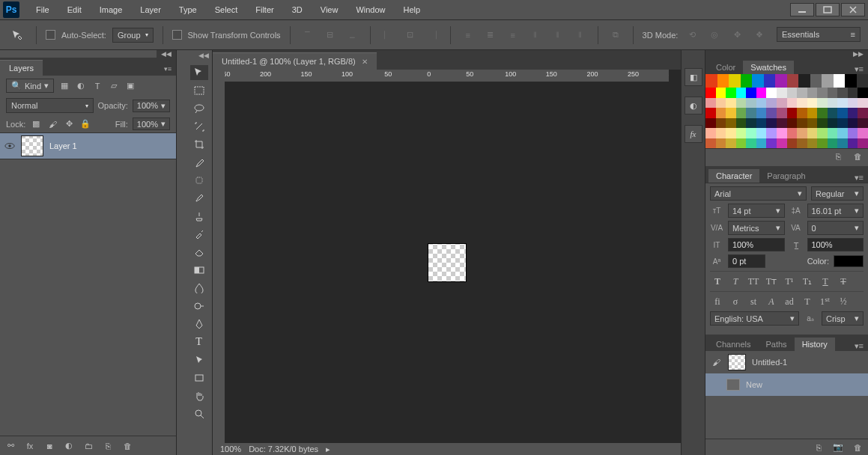 This screenshot has height=455, width=868. I want to click on kerning-field: Metrics▾, so click(756, 228).